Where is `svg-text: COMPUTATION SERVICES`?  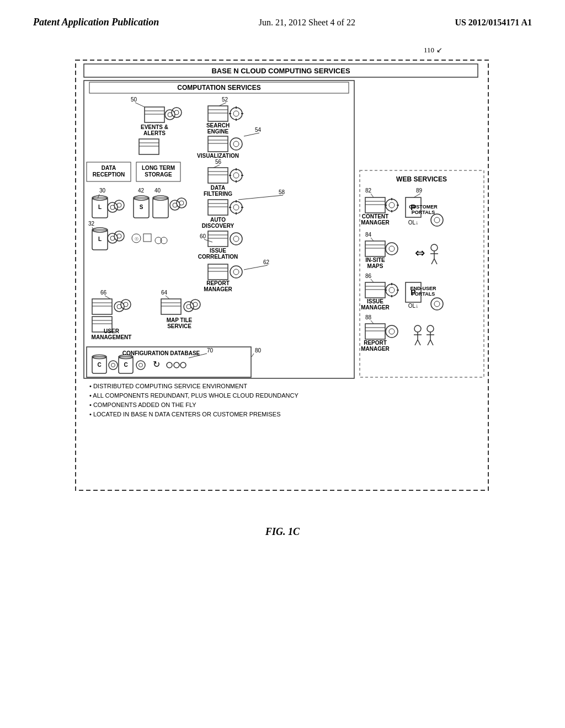
svg-text: COMPUTATION SERVICES is located at coordinates (218, 88).